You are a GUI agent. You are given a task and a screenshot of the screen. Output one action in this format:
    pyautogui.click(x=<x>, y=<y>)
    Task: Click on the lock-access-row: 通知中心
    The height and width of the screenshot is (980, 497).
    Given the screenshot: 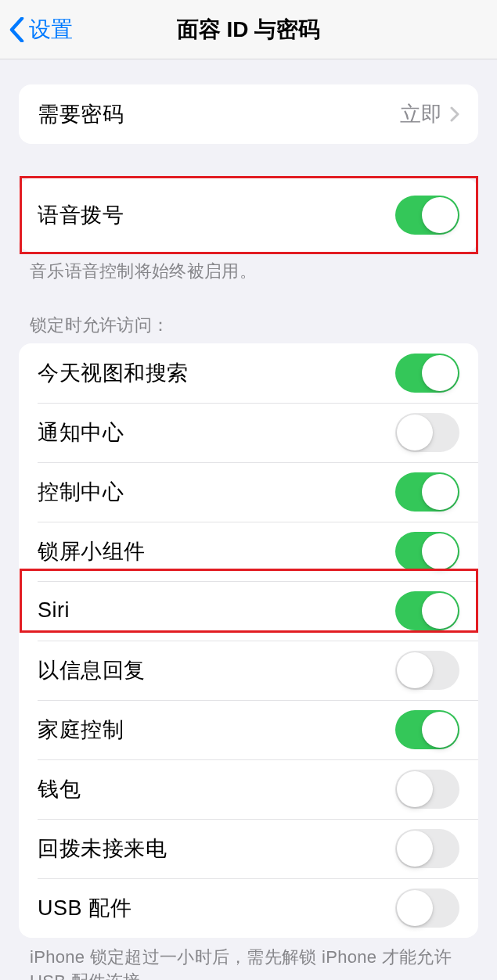 What is the action you would take?
    pyautogui.click(x=249, y=433)
    